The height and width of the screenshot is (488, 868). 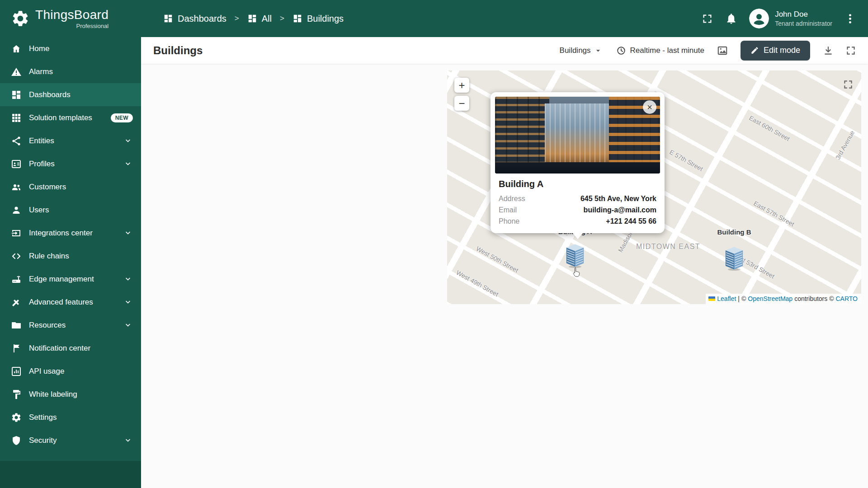 What do you see at coordinates (814, 299) in the screenshot?
I see `attribution-contributors: contributors ©` at bounding box center [814, 299].